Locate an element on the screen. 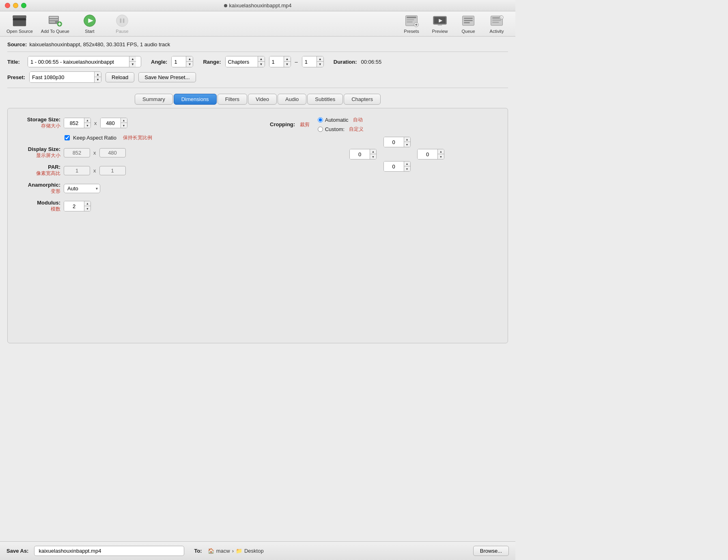 Image resolution: width=728 pixels, height=560 pixels. modulus-down: ▼ is located at coordinates (88, 209).